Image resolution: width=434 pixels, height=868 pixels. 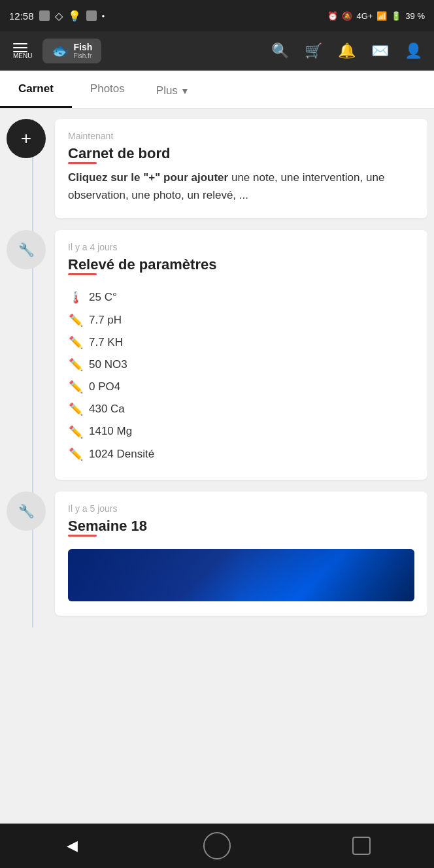 I want to click on semaine-title: Semaine 18, so click(x=107, y=526).